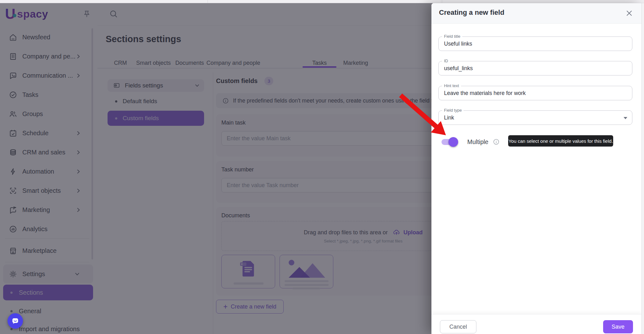 The height and width of the screenshot is (334, 644). What do you see at coordinates (472, 13) in the screenshot?
I see `modal-title: Creating a new field` at bounding box center [472, 13].